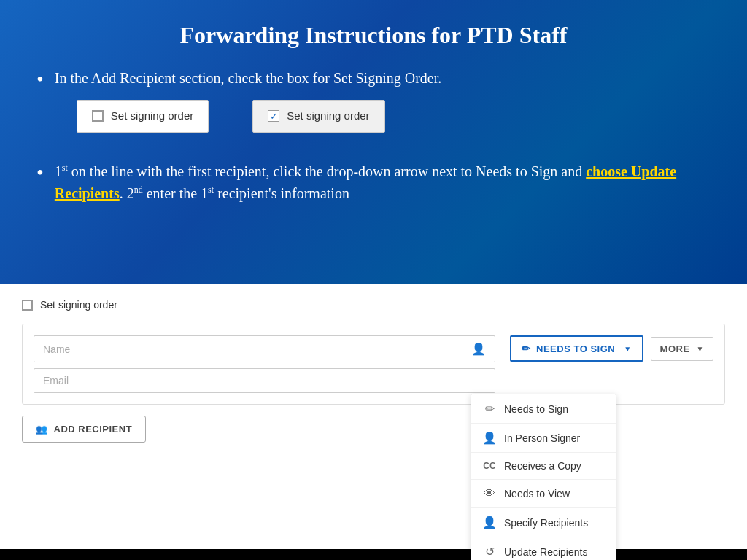 This screenshot has width=747, height=560. I want to click on add-person-icon: 👥, so click(42, 429).